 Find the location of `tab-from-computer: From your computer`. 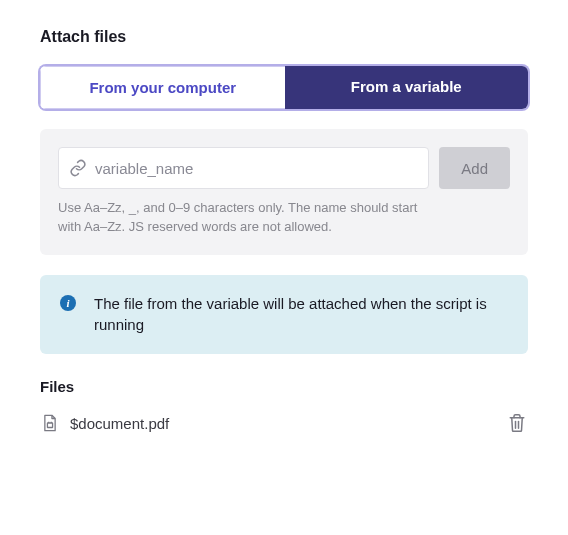

tab-from-computer: From your computer is located at coordinates (162, 88).